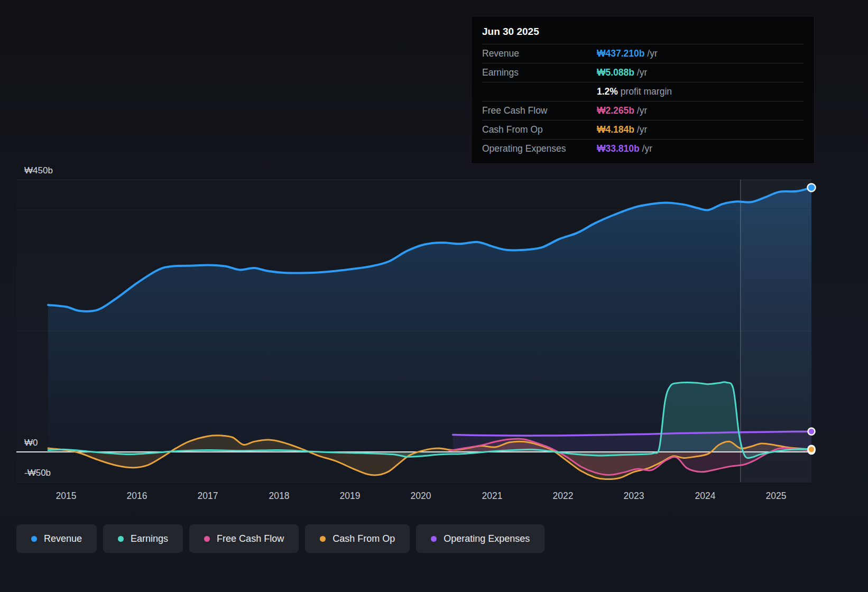 The width and height of the screenshot is (868, 592). Describe the element at coordinates (539, 149) in the screenshot. I see `tooltip-row-label: Operating Expenses` at that location.